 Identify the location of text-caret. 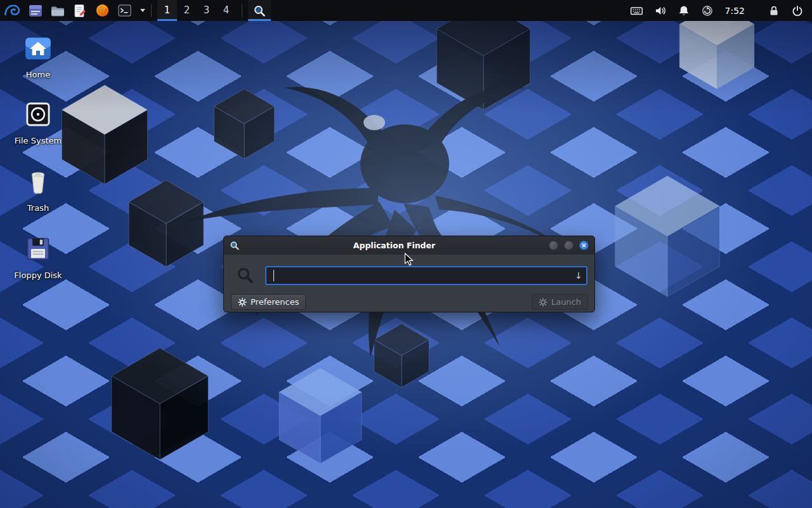
(274, 276).